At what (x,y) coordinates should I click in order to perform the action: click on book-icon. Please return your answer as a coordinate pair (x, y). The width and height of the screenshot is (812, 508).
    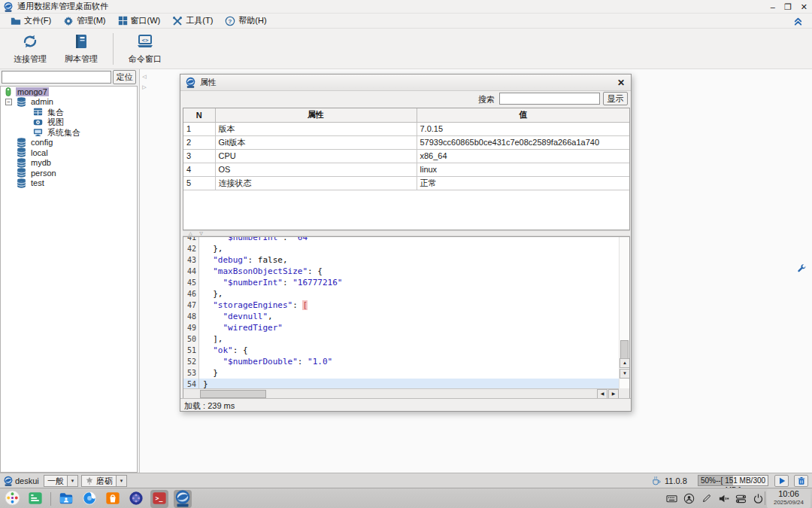
    Looking at the image, I should click on (81, 41).